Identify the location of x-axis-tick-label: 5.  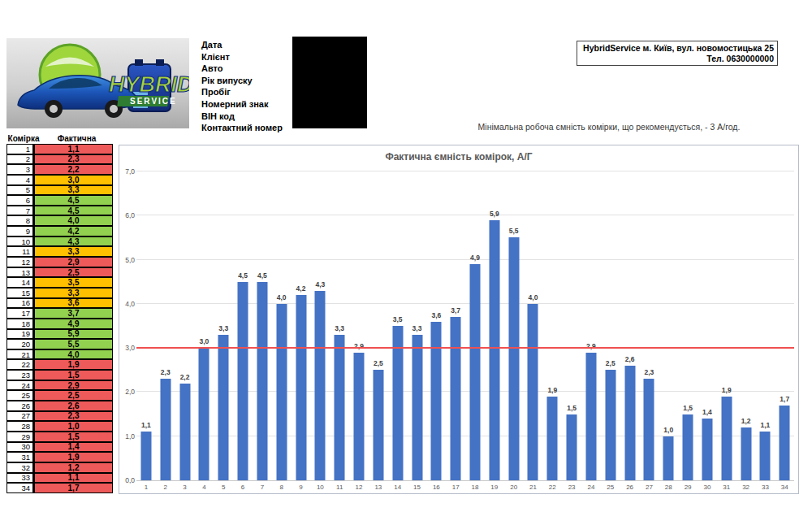
(223, 488).